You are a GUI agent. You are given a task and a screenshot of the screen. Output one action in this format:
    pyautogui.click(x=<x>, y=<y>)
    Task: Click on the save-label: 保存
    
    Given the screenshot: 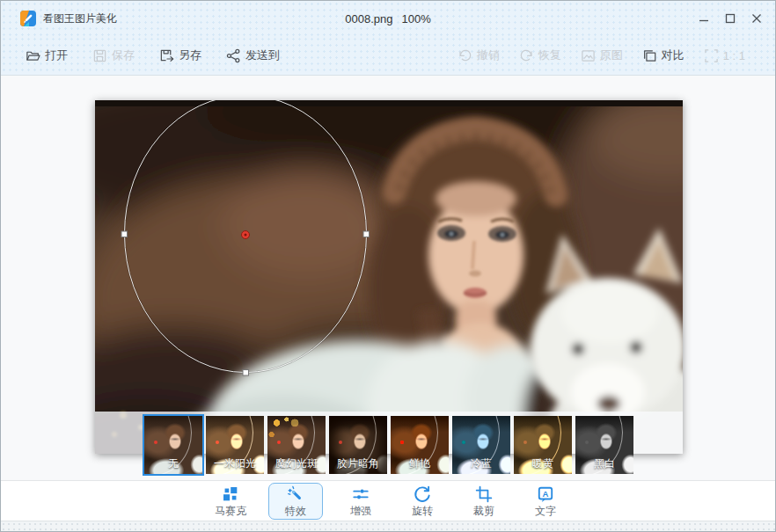 What is the action you would take?
    pyautogui.click(x=123, y=55)
    